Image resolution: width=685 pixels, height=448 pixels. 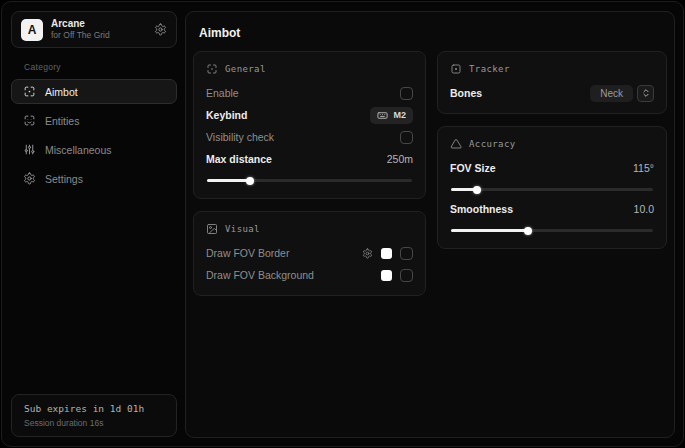 I want to click on sidebar-item-aimbot: Aimbot, so click(x=94, y=92).